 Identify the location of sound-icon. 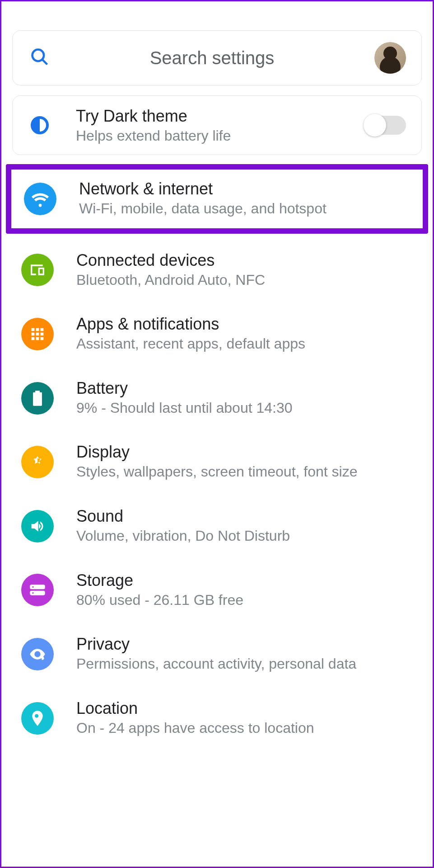
(37, 526).